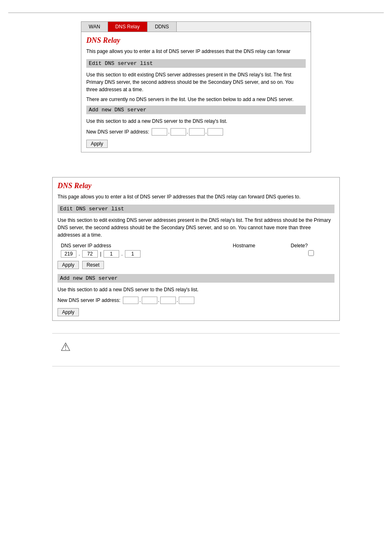 This screenshot has height=555, width=392. I want to click on panel2-ip-label: New DNS server IP address:, so click(89, 300).